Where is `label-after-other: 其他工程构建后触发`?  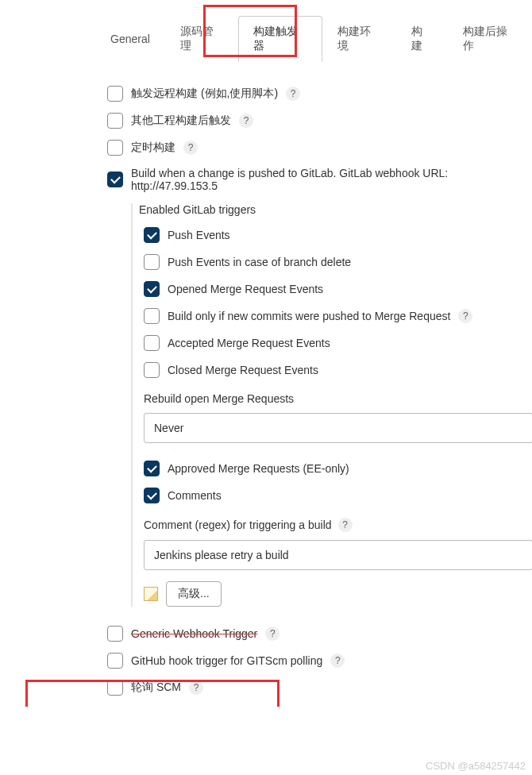
label-after-other: 其他工程构建后触发 is located at coordinates (181, 121).